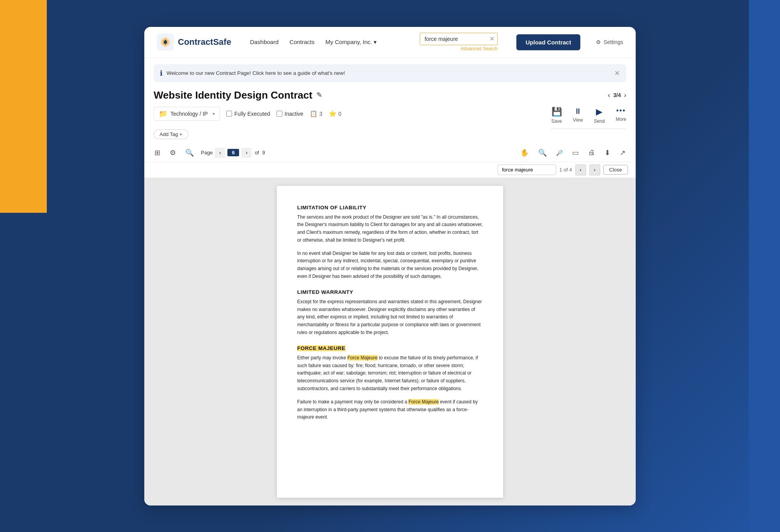  I want to click on settings-tool-button: ⚙, so click(173, 153).